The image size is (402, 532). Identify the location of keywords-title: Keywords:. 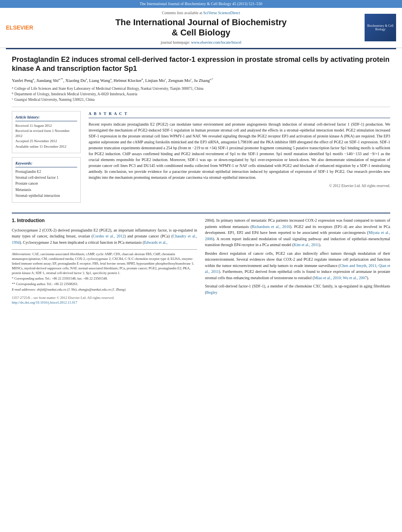
(46, 164).